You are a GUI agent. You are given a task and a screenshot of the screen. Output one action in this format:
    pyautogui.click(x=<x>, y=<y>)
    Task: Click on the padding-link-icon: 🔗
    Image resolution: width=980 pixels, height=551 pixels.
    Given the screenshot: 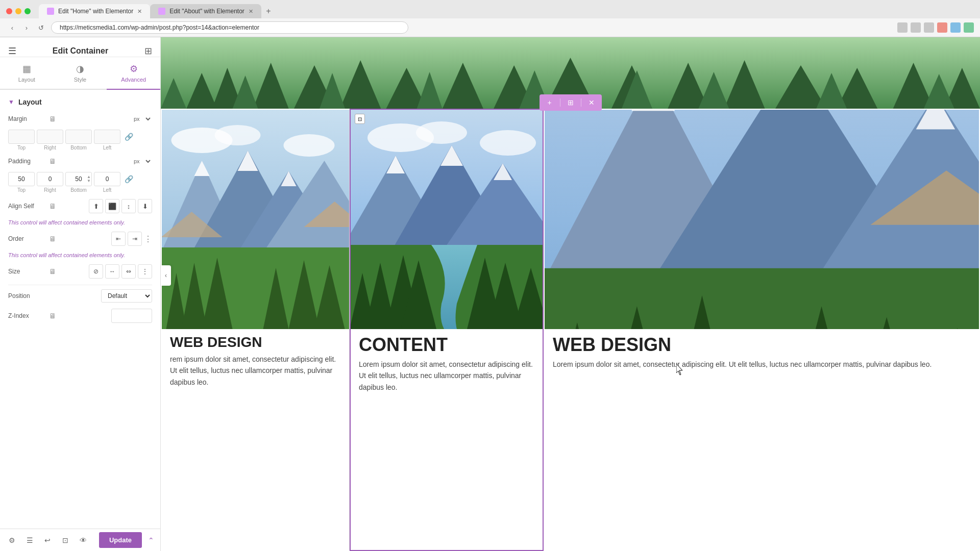 What is the action you would take?
    pyautogui.click(x=129, y=179)
    